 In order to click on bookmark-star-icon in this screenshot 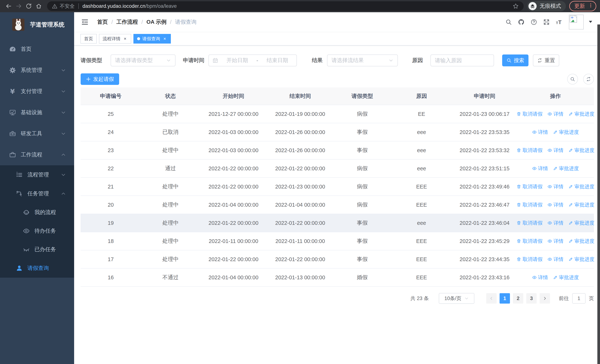, I will do `click(516, 6)`.